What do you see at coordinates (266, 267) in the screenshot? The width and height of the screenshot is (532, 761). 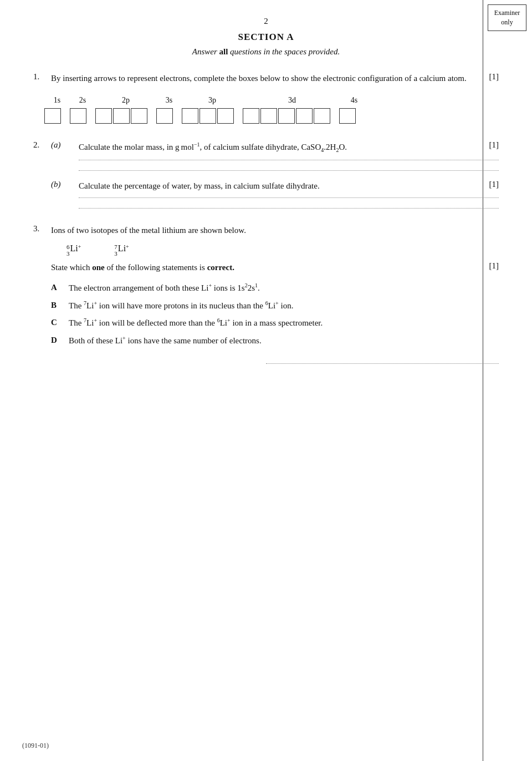 I see `q3-instruction-line: State which one of the following stateme…` at bounding box center [266, 267].